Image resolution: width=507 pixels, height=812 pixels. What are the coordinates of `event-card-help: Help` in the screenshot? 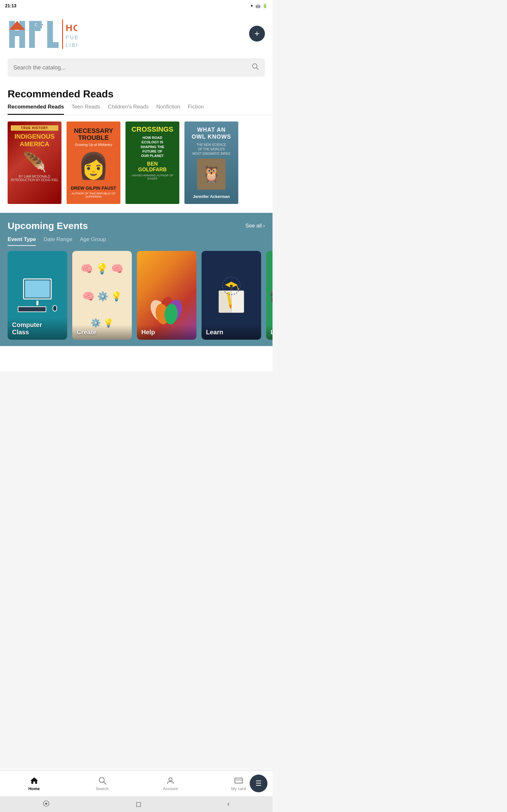 It's located at (167, 295).